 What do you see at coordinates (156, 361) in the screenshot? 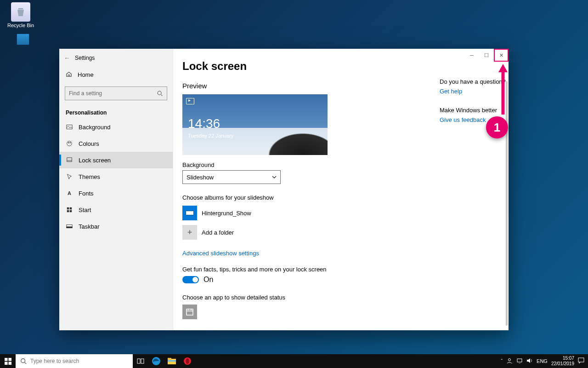
I see `edge-icon` at bounding box center [156, 361].